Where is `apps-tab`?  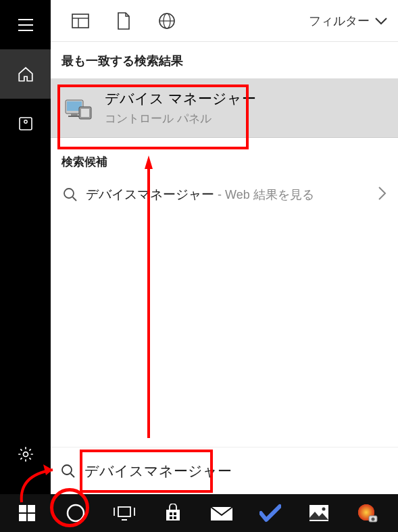
apps-tab is located at coordinates (80, 21).